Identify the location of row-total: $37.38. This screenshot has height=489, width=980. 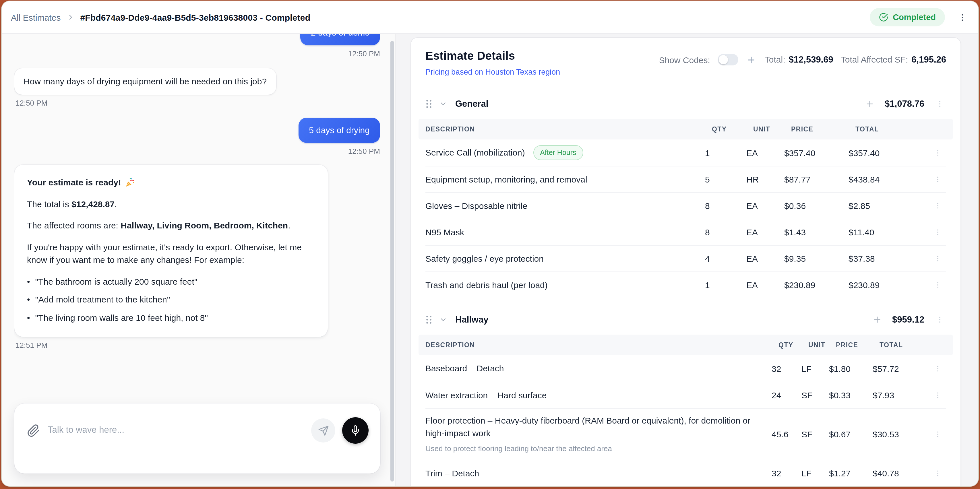
(888, 259).